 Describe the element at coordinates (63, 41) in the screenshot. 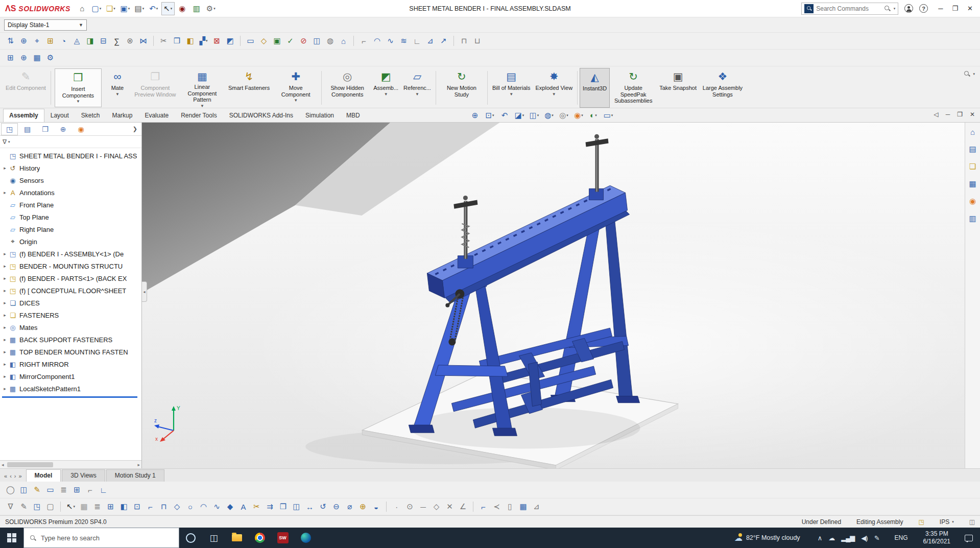

I see `custom-tool-icon: ◔` at that location.